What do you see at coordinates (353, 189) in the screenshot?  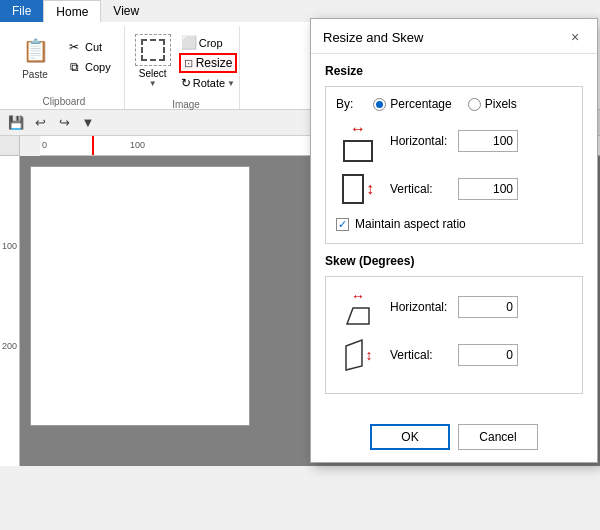 I see `v-rect-icon` at bounding box center [353, 189].